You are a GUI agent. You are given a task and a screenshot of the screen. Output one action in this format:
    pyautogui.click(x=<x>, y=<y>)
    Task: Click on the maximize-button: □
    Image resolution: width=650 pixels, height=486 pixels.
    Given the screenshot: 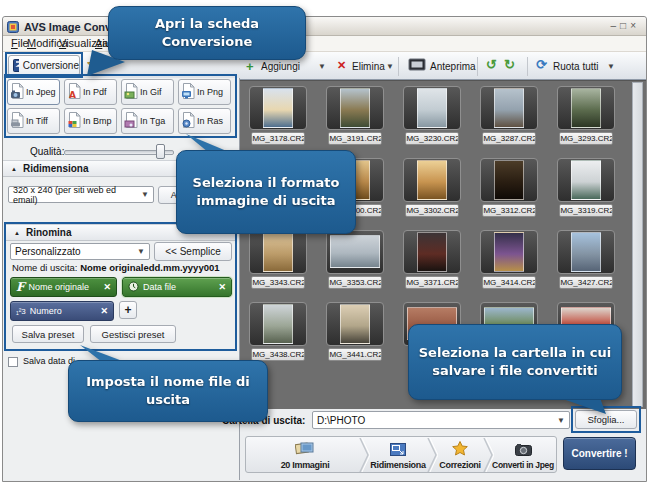 What is the action you would take?
    pyautogui.click(x=625, y=26)
    